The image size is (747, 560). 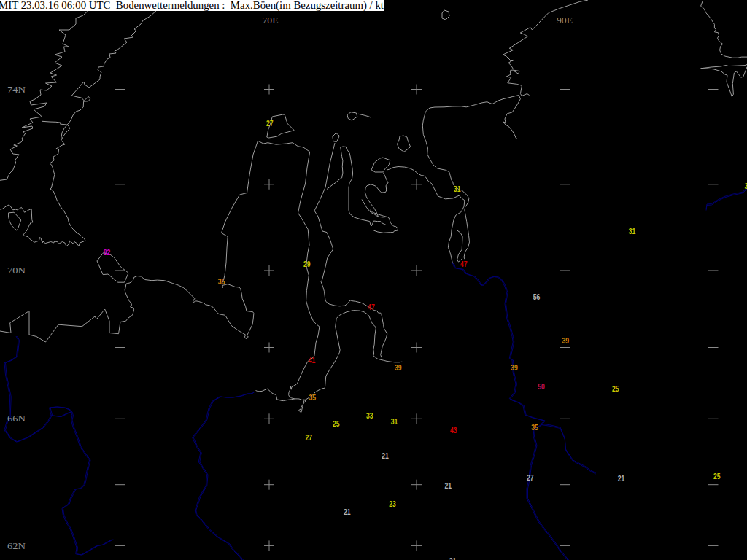 What do you see at coordinates (192, 6) in the screenshot?
I see `svg-text:MIT 23.03.16 06:00 UTC Bodenw: MIT 23.03.16 06:00 UTC Bodenwettermeldun…` at bounding box center [192, 6].